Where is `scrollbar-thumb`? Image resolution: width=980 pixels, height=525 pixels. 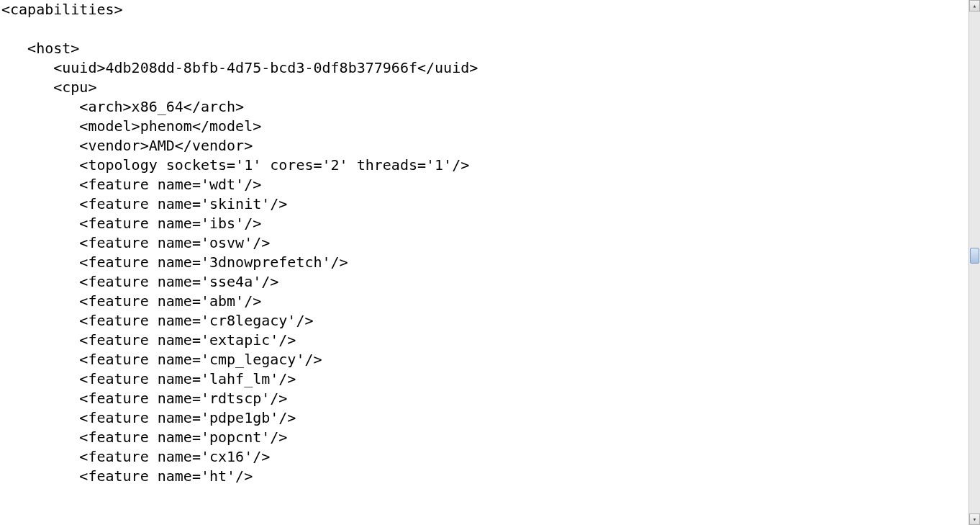
scrollbar-thumb is located at coordinates (974, 256).